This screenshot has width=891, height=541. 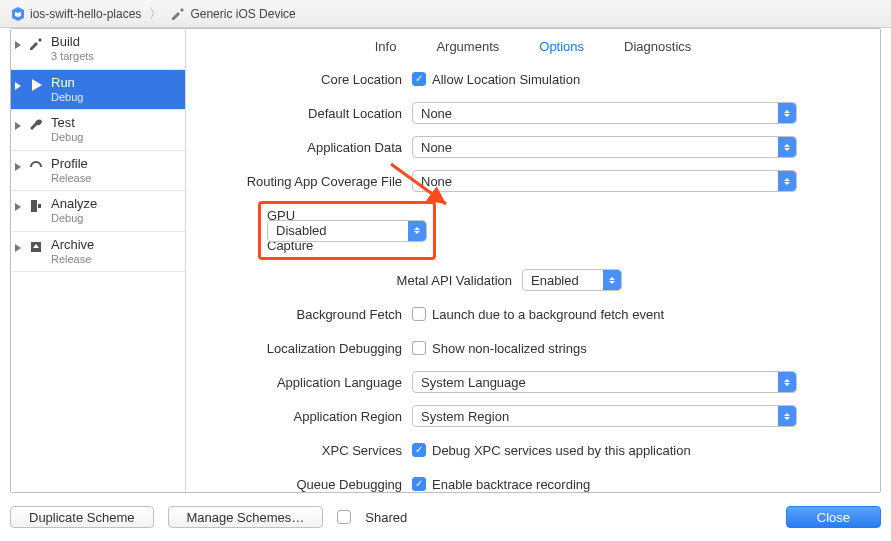 I want to click on routing-file-select: None, so click(x=604, y=181).